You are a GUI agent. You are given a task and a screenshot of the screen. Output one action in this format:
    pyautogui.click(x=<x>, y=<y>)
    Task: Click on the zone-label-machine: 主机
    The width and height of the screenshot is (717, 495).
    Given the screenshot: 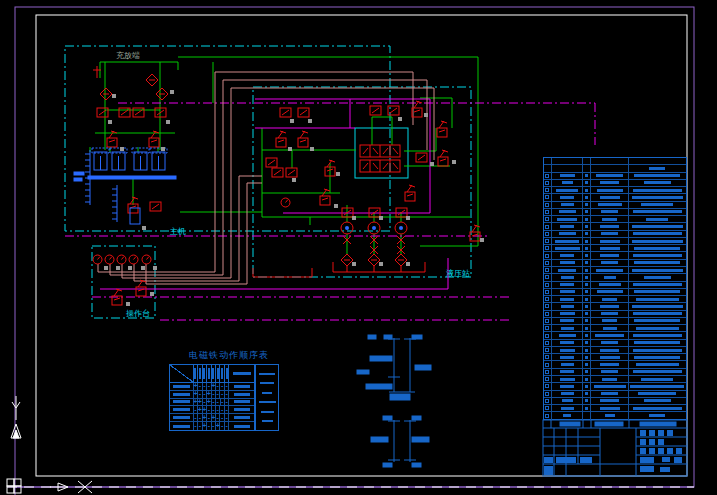 What is the action you would take?
    pyautogui.click(x=178, y=232)
    